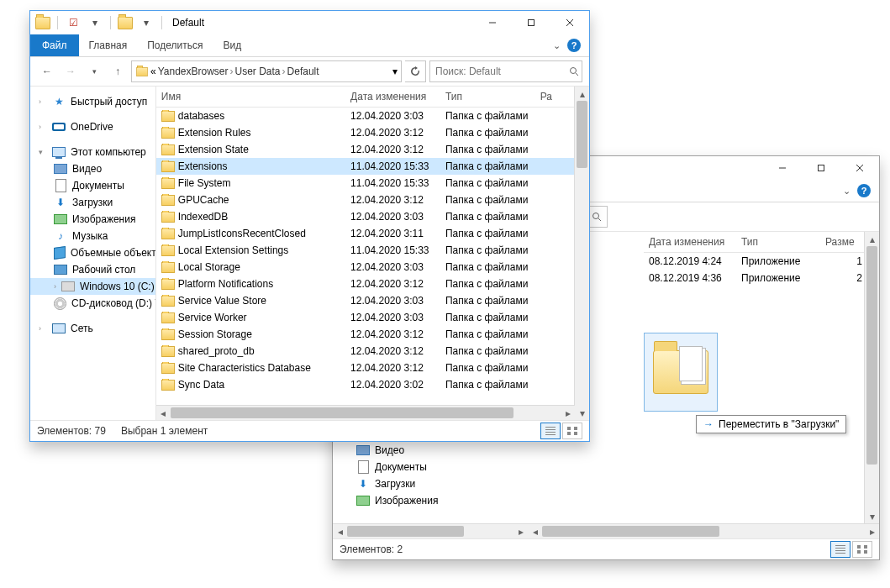 This screenshot has height=588, width=890. Describe the element at coordinates (266, 71) in the screenshot. I see `breadcrumb-bar: « YandexBrowser› User Data› Default ▾` at that location.